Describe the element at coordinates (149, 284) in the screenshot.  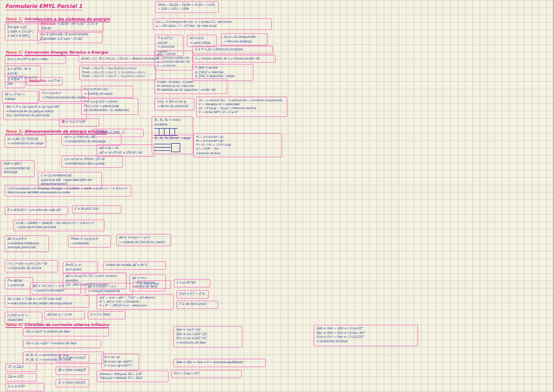
I see `note-text: C = ε₀·εᵣ·A/d` at that location.